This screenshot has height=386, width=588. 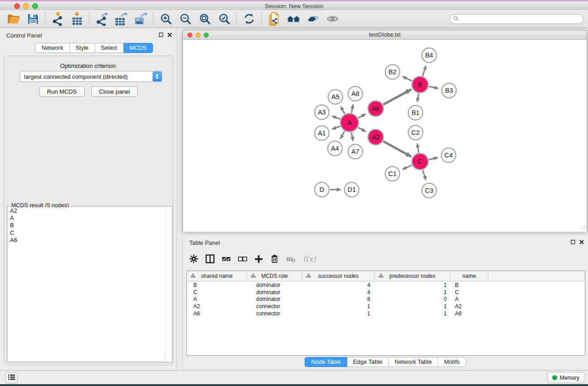 I want to click on save-session-button, so click(x=33, y=19).